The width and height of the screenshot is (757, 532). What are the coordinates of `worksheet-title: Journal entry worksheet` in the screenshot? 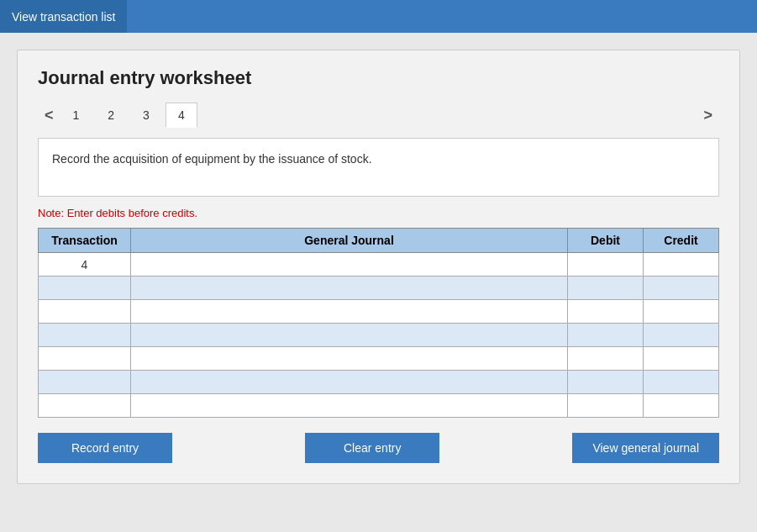 It's located at (378, 78).